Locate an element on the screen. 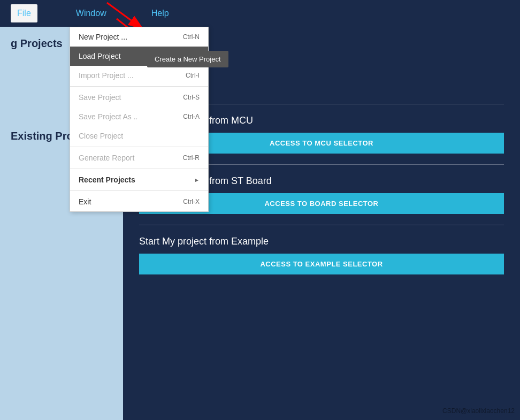 This screenshot has width=520, height=420. dropdown-import-project-shortcut: Ctrl-I is located at coordinates (193, 75).